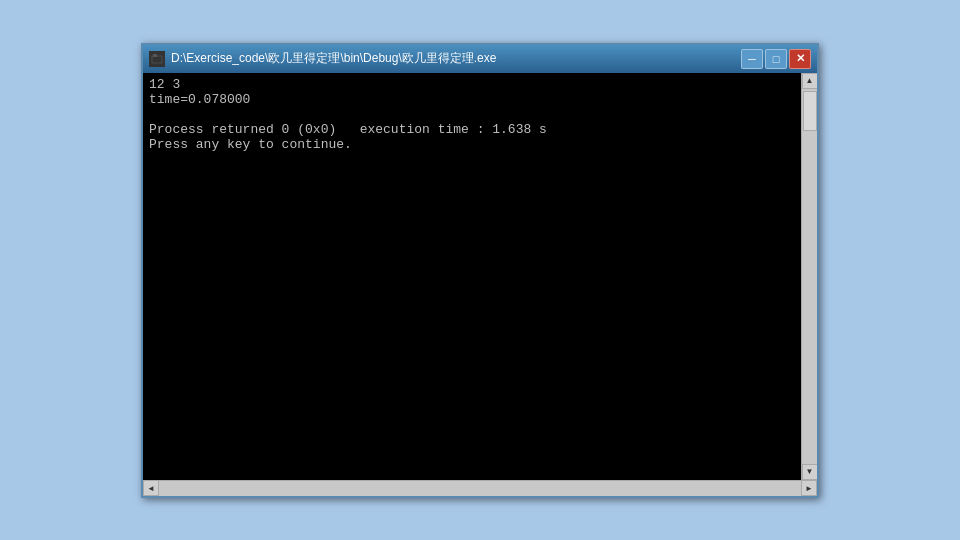  Describe the element at coordinates (334, 58) in the screenshot. I see `window-title: D:\Exercise_code\欧几里得定理\bin\Debug\欧几里得定理…` at that location.